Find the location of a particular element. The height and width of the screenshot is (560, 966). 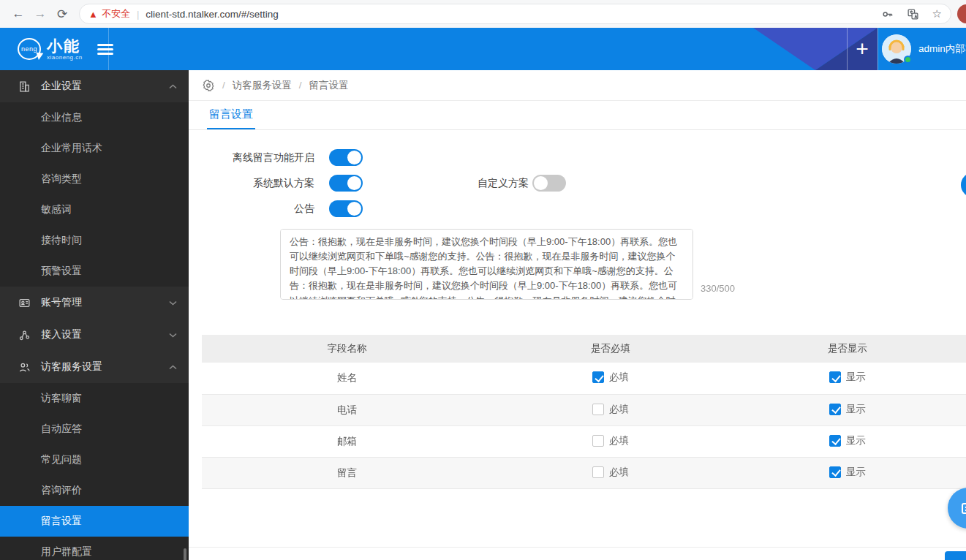

online-status-dot is located at coordinates (908, 60).